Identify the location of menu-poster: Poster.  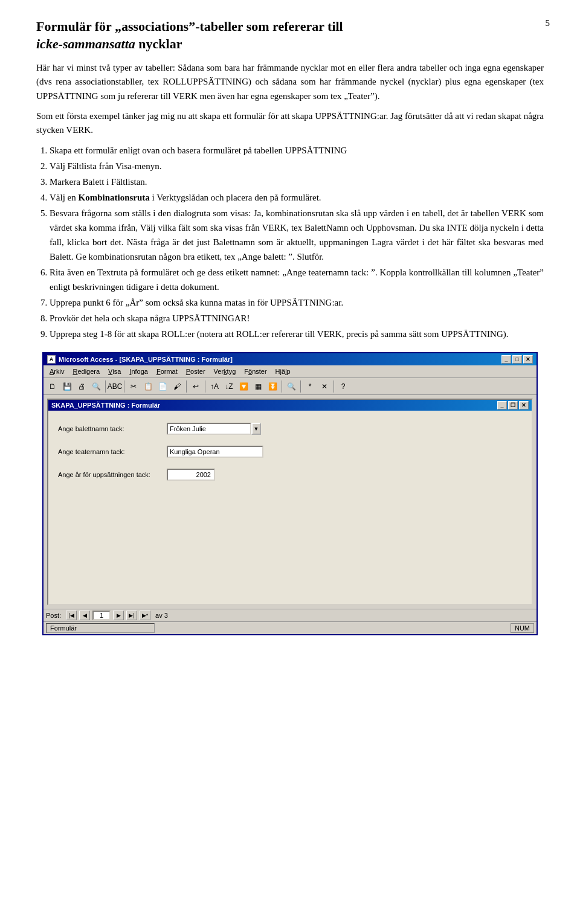
(196, 371).